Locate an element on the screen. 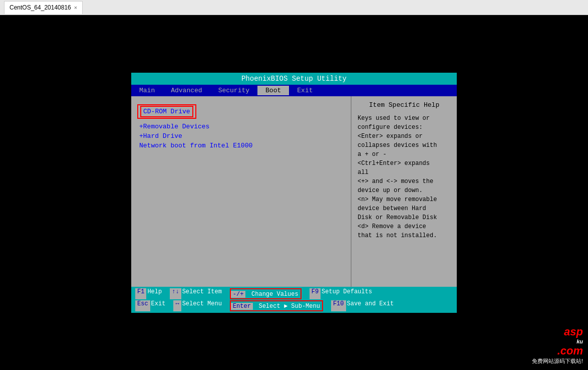  boot-item-removable: +Removable Devices is located at coordinates (241, 126).